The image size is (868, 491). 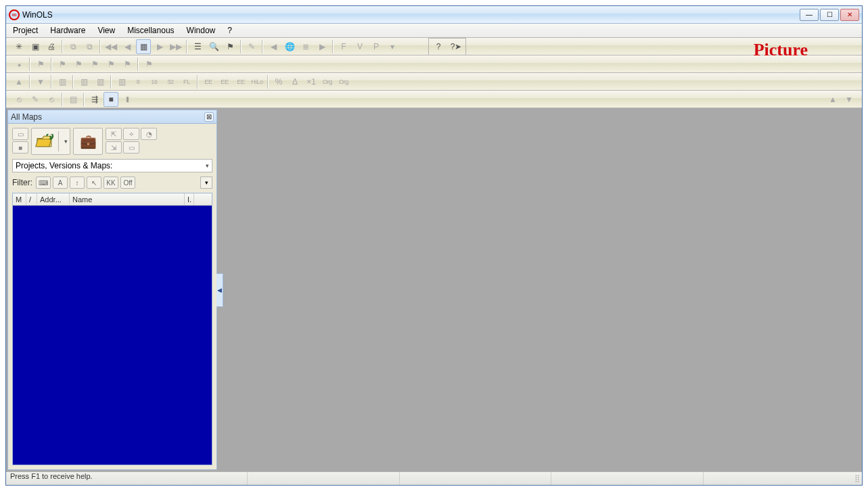 I want to click on panel-tool-1-icon: ⇱, so click(x=114, y=134).